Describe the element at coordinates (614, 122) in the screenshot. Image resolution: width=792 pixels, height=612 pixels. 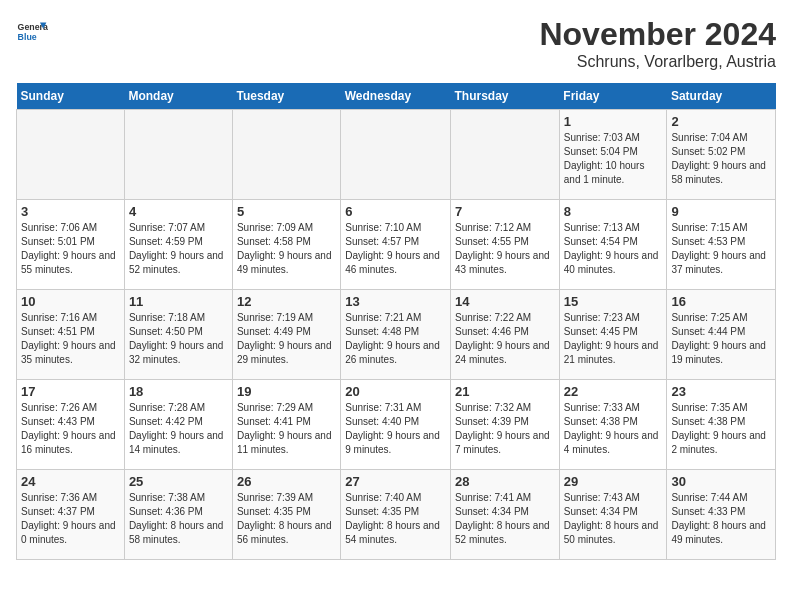
I see `day-number: 1` at that location.